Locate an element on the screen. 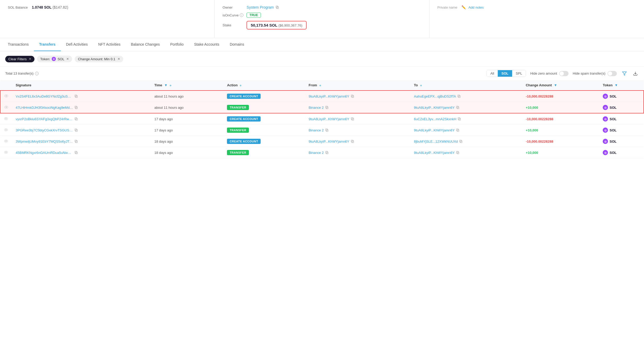  token-filter-x: ✕ is located at coordinates (68, 59).